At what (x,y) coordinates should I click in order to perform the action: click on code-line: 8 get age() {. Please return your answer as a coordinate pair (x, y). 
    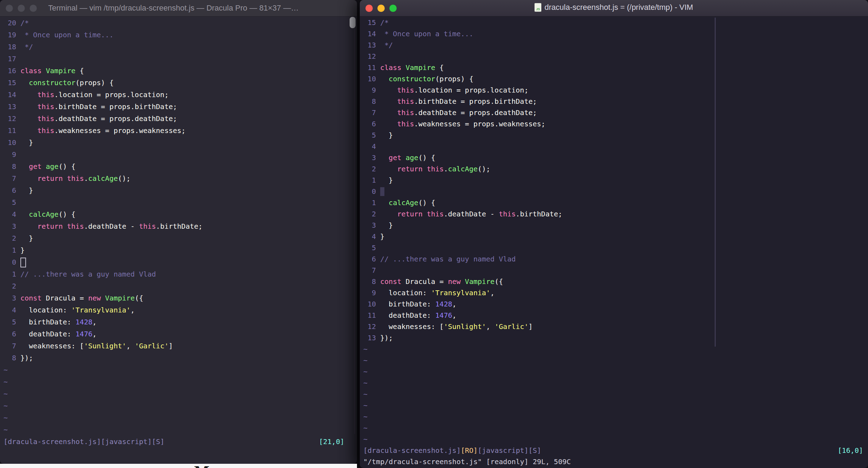
    Looking at the image, I should click on (180, 166).